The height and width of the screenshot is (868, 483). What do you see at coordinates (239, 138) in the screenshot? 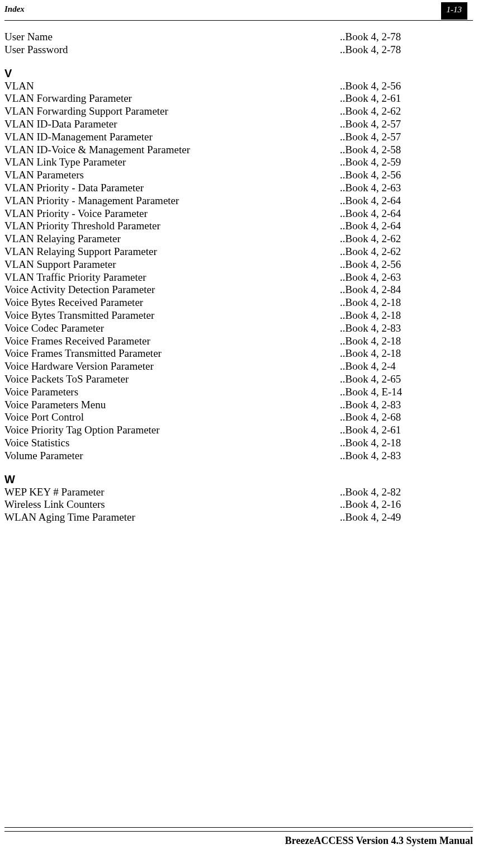
I see `index-entry: VLAN ID-Management Parameter..Book 4, 2-…` at bounding box center [239, 138].